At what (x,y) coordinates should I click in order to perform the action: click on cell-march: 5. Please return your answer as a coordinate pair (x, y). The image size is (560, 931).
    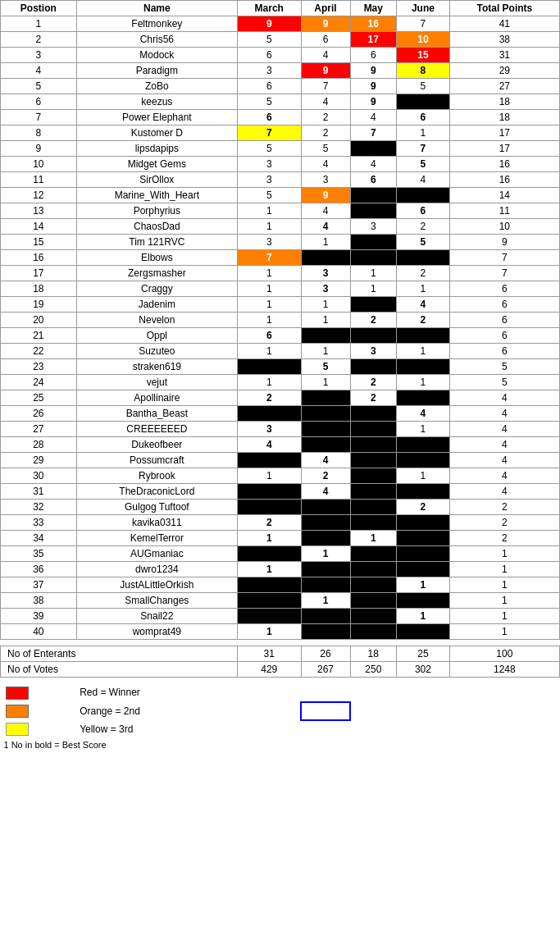
    Looking at the image, I should click on (270, 195).